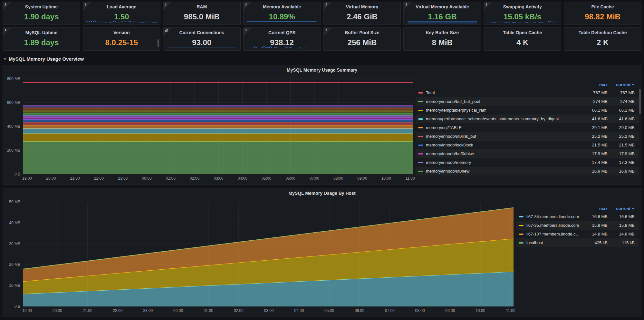 This screenshot has width=644, height=320. I want to click on section-header-memory-usage-overview: MySQL Memory Usage Overview, so click(322, 59).